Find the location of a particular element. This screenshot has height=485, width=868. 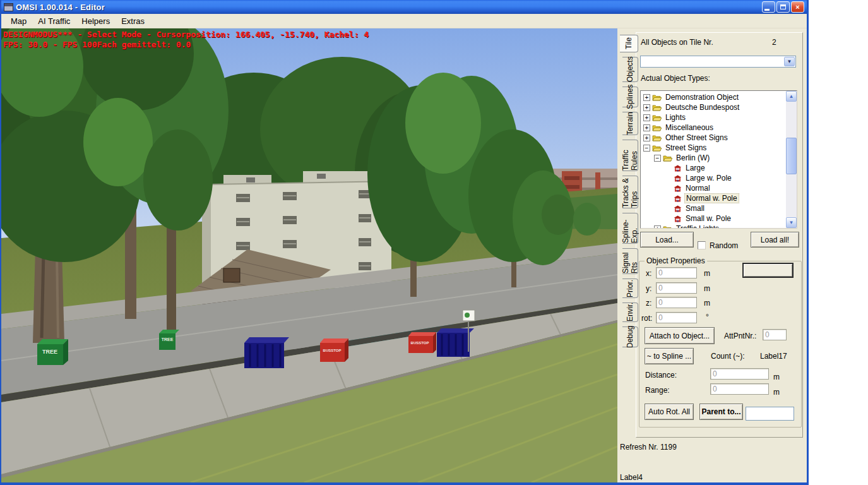

menu-item-map: Map is located at coordinates (19, 21).